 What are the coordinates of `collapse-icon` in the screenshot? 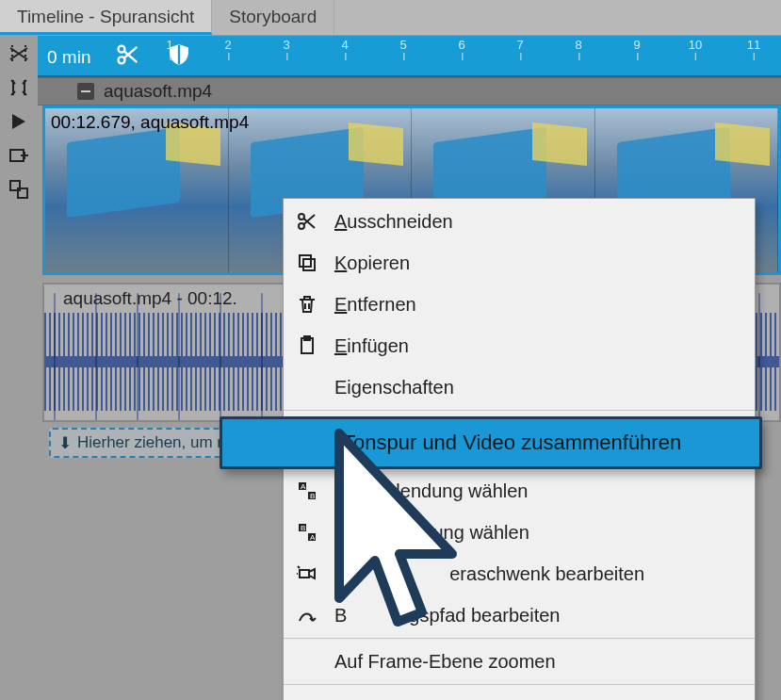 It's located at (86, 91).